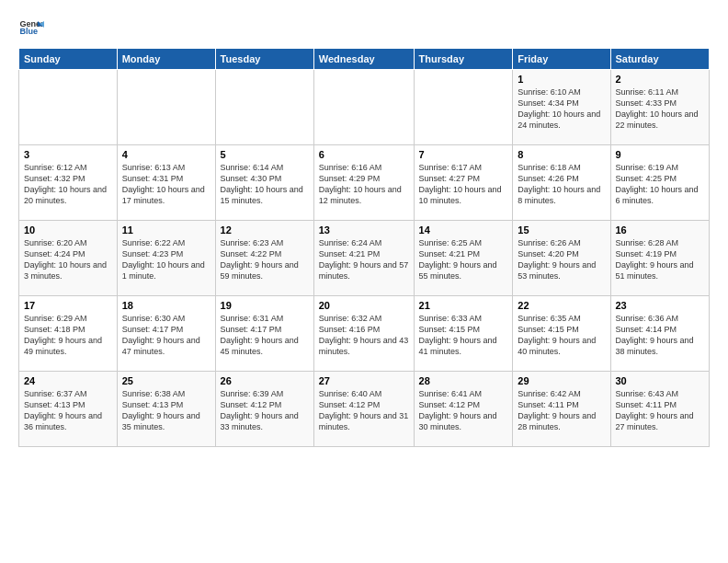  Describe the element at coordinates (561, 109) in the screenshot. I see `day-info: Sunrise: 6:10 AMSunset: 4:34 PMDaylight:…` at that location.